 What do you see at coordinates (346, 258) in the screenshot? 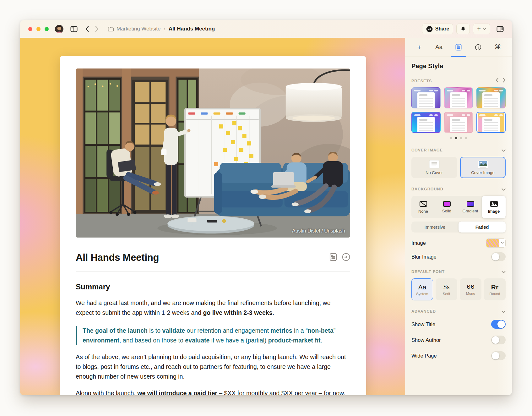
I see `share-page-button` at bounding box center [346, 258].